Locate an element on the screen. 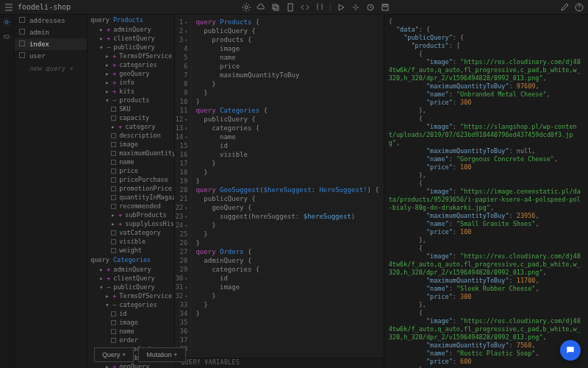  explorer-item: visible is located at coordinates (131, 241).